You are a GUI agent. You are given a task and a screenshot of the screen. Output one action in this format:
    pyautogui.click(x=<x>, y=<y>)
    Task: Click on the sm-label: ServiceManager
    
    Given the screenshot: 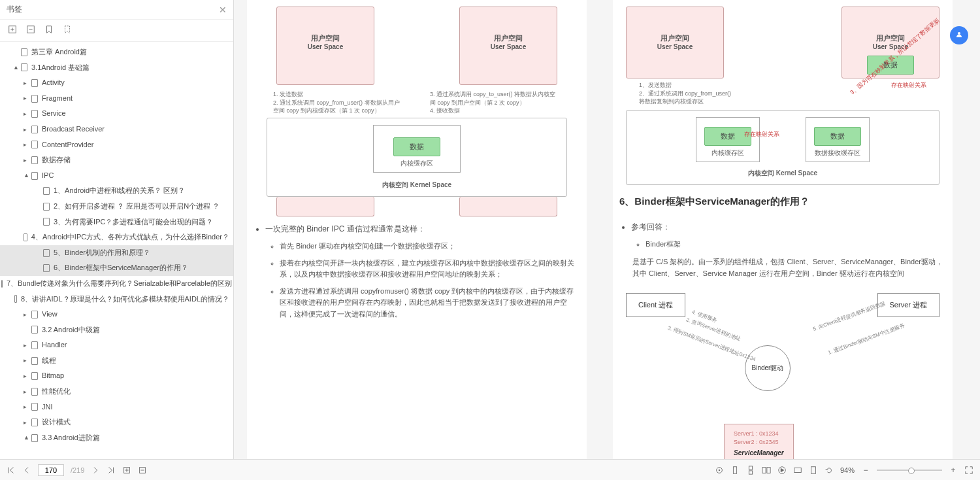 What is the action you would take?
    pyautogui.click(x=759, y=453)
    